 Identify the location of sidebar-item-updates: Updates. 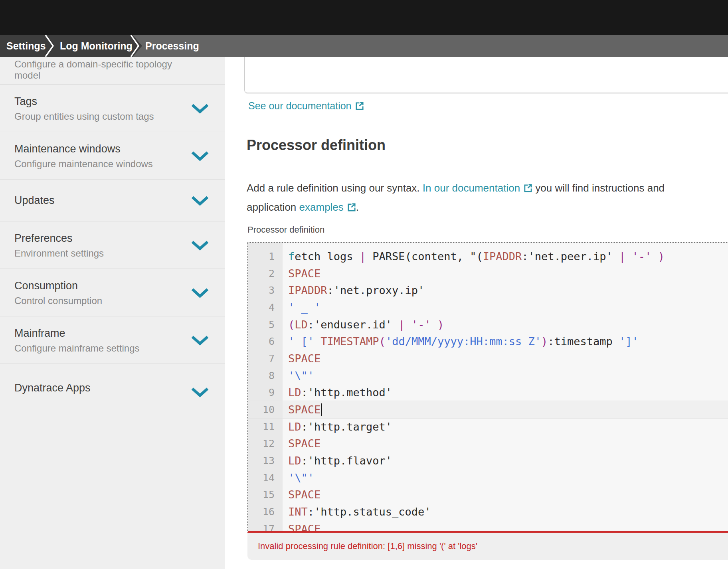
(113, 200).